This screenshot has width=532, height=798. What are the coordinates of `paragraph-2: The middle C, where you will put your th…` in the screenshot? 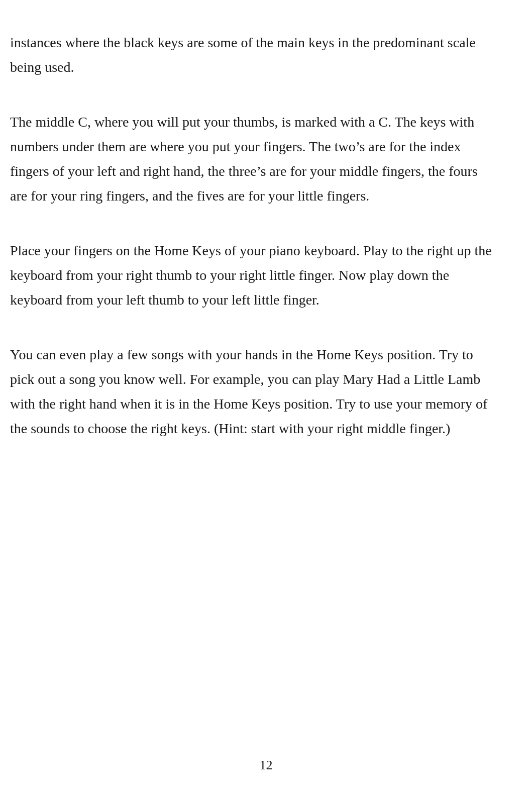 It's located at (251, 159).